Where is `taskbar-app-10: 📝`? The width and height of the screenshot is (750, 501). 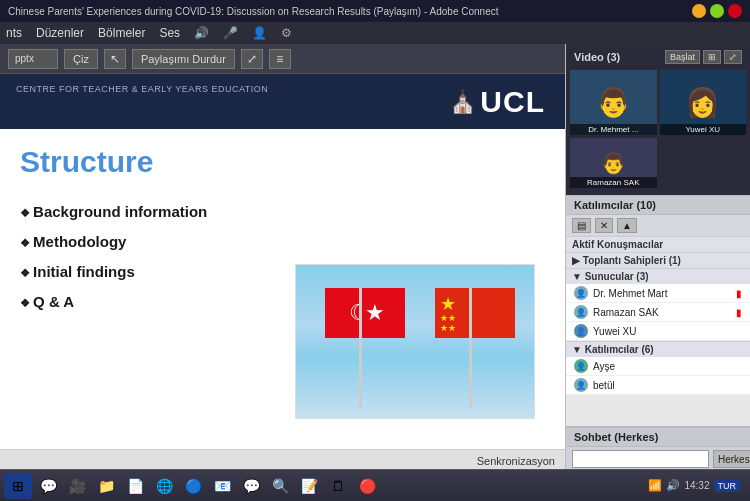 taskbar-app-10: 📝 is located at coordinates (309, 486).